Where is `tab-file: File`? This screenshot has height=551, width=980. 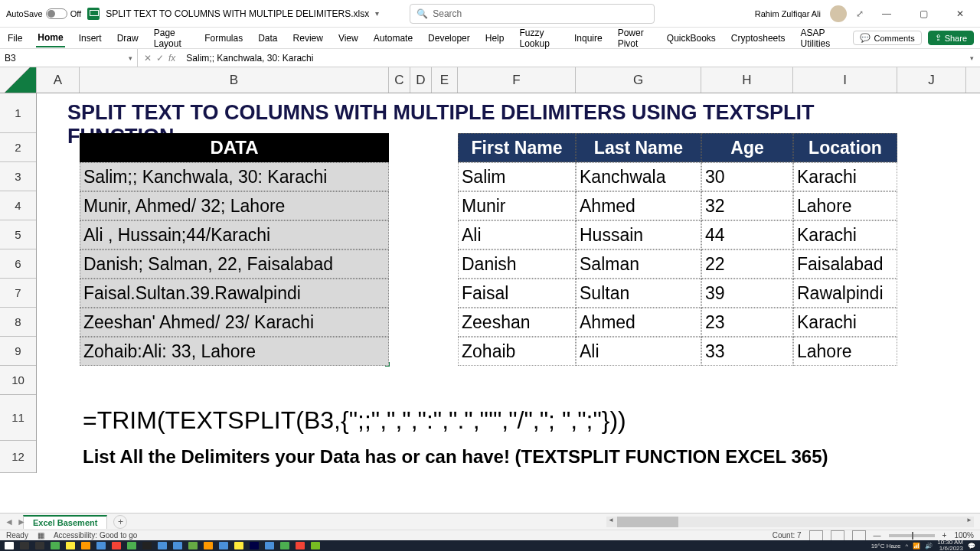 tab-file: File is located at coordinates (15, 38).